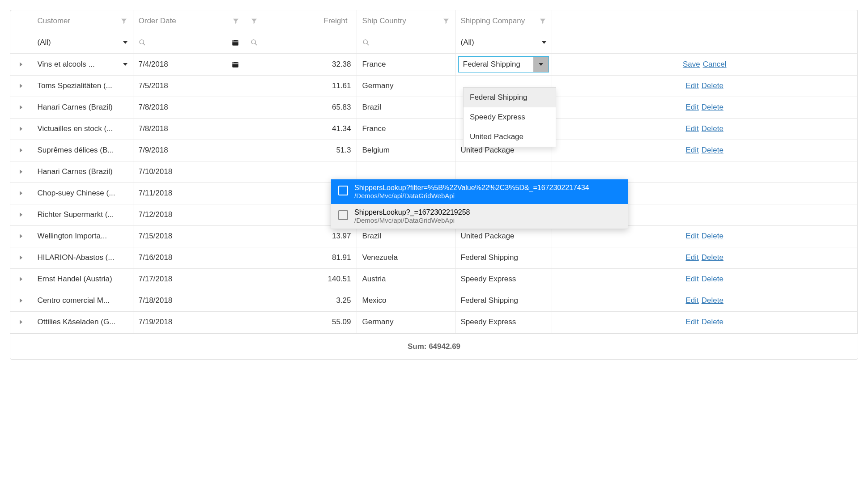 Image resolution: width=868 pixels, height=492 pixels. Describe the element at coordinates (82, 64) in the screenshot. I see `edit-customer-cell: Vins et alcools ...` at that location.